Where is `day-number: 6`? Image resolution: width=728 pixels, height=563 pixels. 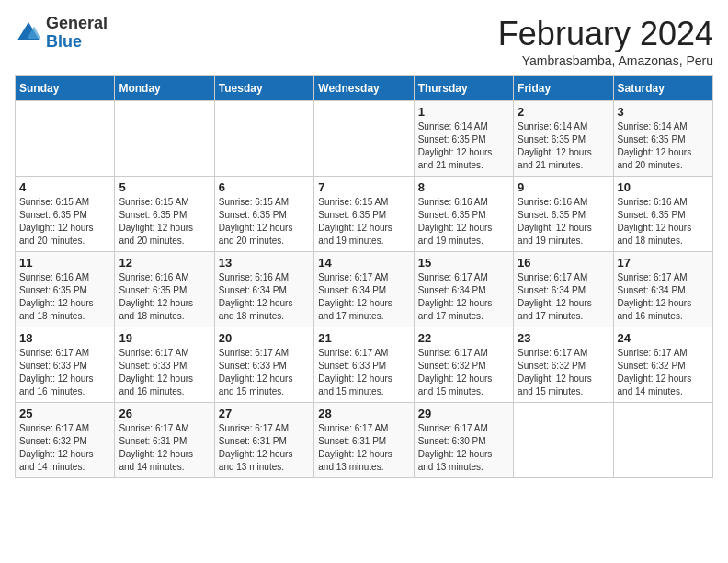
day-number: 6 is located at coordinates (265, 188).